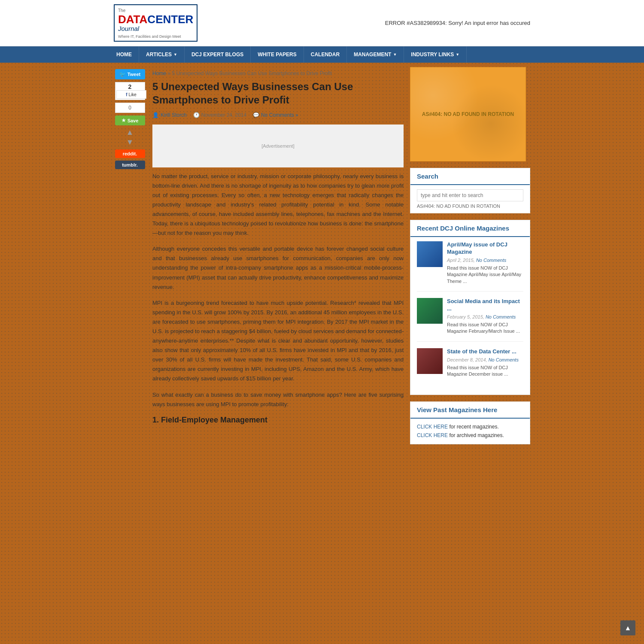 This screenshot has width=644, height=644. Describe the element at coordinates (485, 263) in the screenshot. I see `magazine-info-1: April/May issue of DCJ Magazine April 2,…` at that location.